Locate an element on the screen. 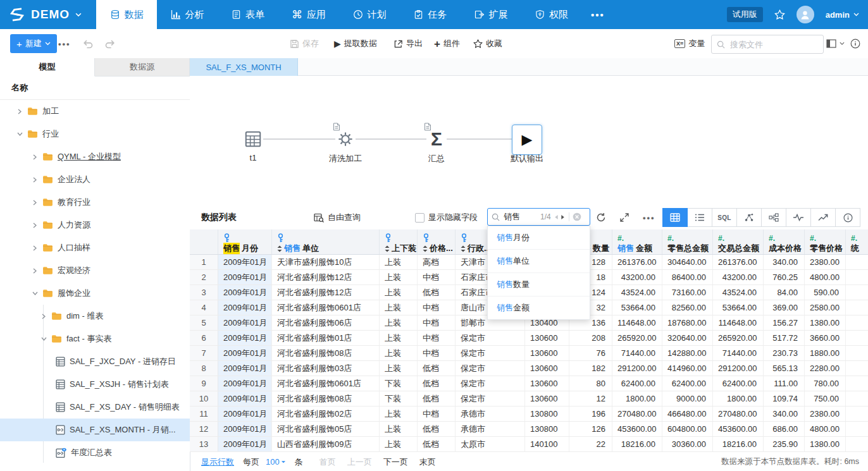 This screenshot has height=471, width=868. lineage-view-button is located at coordinates (749, 217).